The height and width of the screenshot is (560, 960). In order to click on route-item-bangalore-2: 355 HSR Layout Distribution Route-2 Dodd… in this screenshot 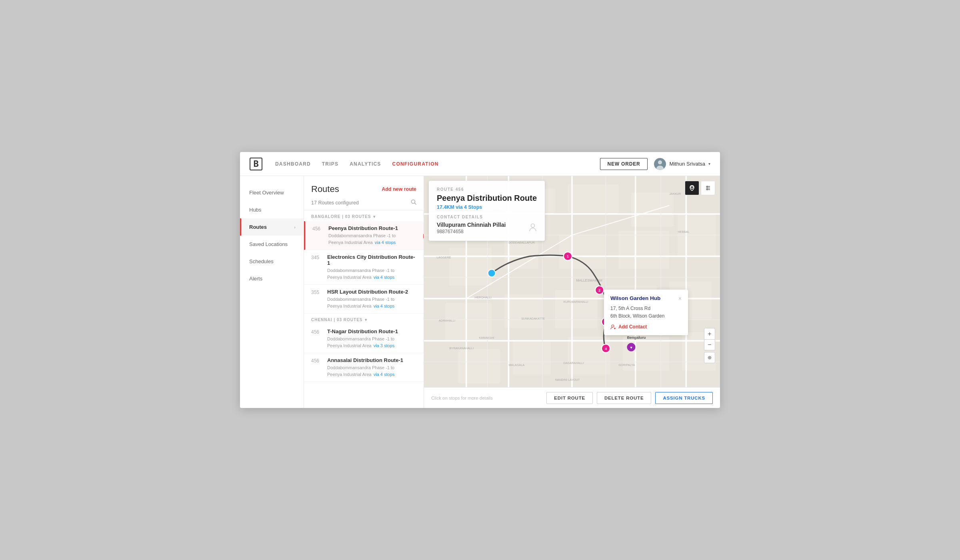, I will do `click(364, 299)`.